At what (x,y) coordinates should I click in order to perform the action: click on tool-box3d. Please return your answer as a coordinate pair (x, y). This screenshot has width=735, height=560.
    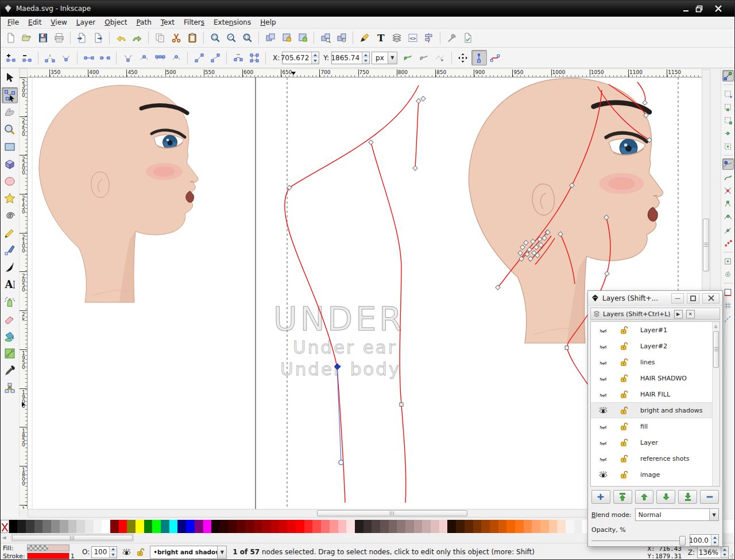
    Looking at the image, I should click on (10, 164).